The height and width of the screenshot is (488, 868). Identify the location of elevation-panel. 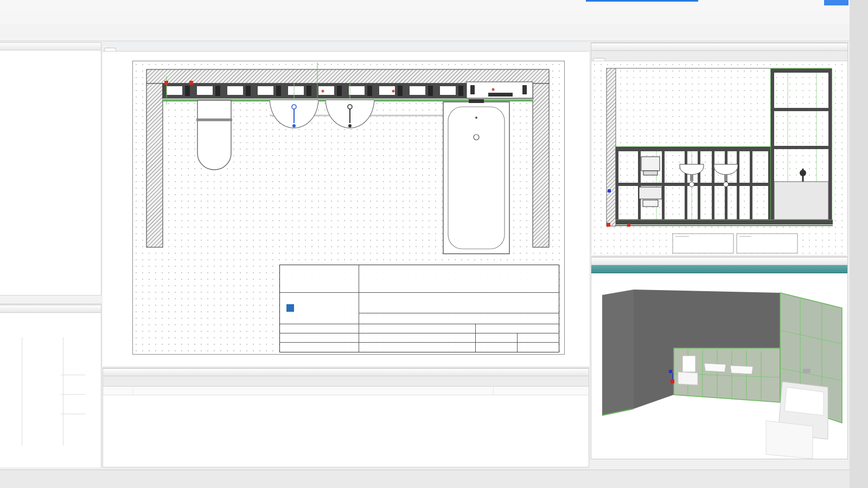
(719, 149).